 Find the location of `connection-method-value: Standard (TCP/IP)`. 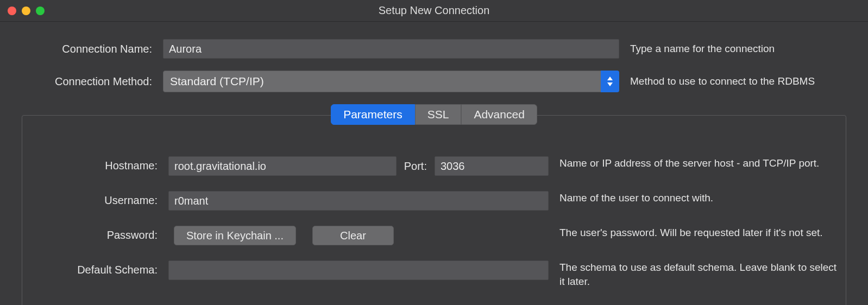

connection-method-value: Standard (TCP/IP) is located at coordinates (217, 81).